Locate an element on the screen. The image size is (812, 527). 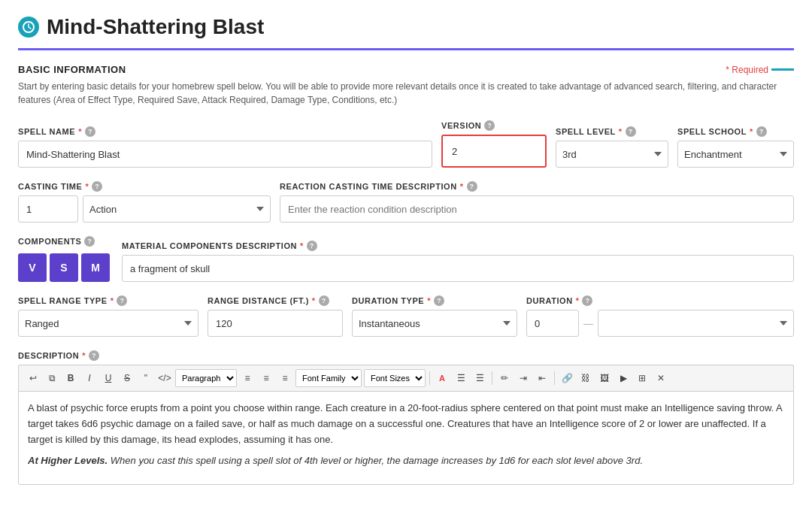
toolbar-paragraph-select: Paragraph is located at coordinates (206, 378).